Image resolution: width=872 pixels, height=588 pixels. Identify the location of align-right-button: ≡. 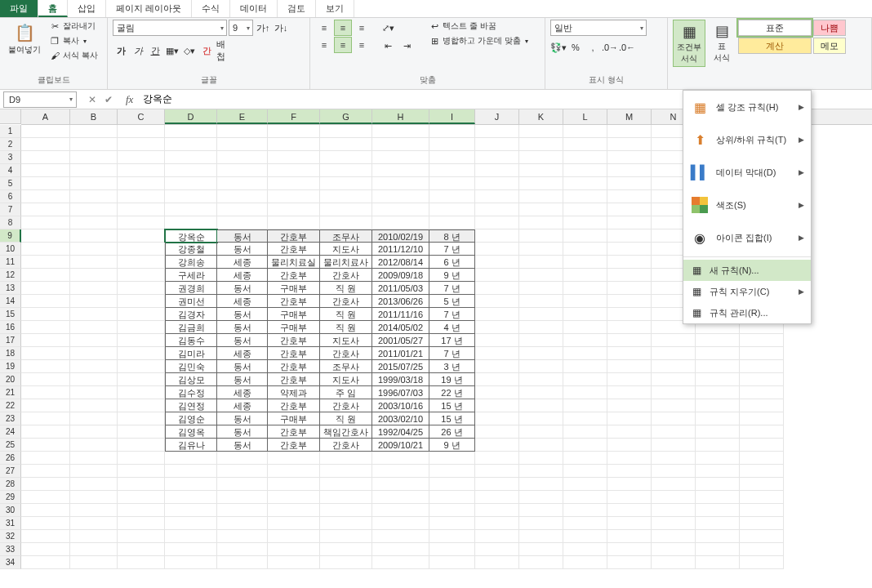
(362, 45).